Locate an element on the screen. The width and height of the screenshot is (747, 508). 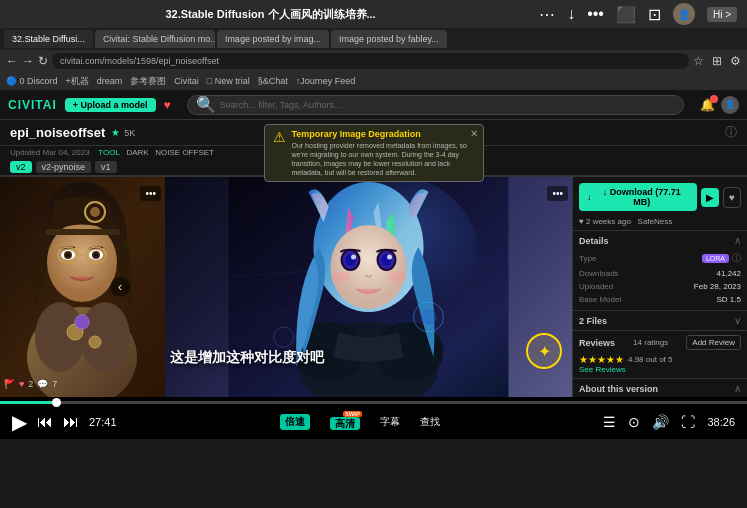
noise-offset-tag: NOISE OFFSET is located at coordinates (184, 152).